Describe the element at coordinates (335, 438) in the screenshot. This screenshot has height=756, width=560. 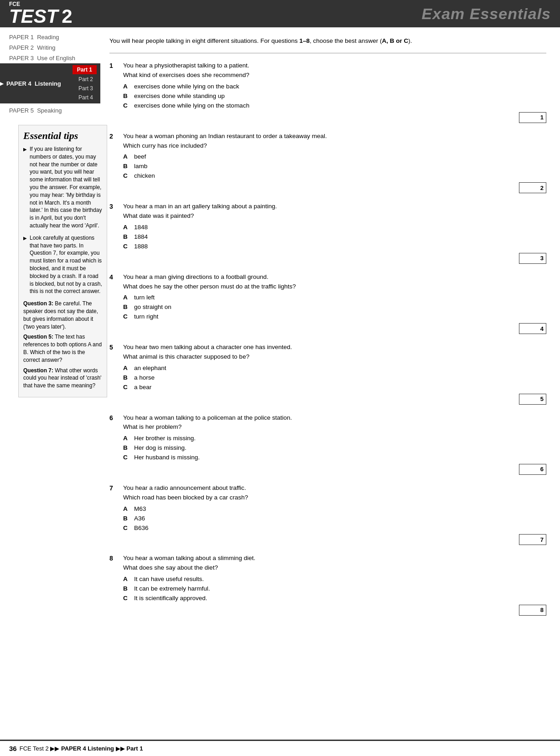
I see `answer-option-6-a: AHer brother is missing.` at that location.